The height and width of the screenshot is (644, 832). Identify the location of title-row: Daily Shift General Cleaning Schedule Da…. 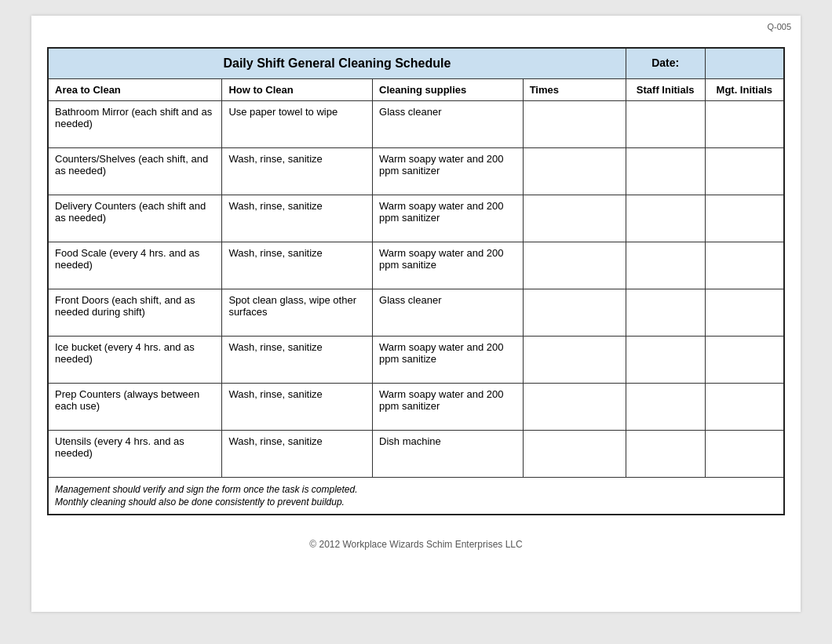
(416, 64).